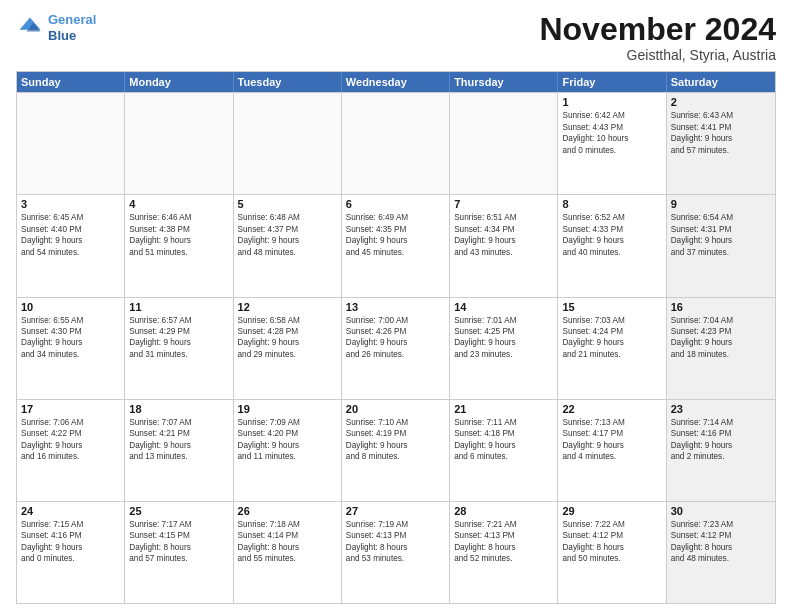  Describe the element at coordinates (396, 409) in the screenshot. I see `day-number: 20` at that location.